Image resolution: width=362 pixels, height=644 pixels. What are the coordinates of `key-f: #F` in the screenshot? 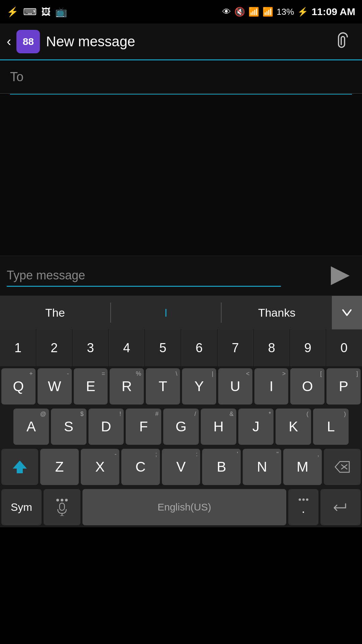 It's located at (143, 427).